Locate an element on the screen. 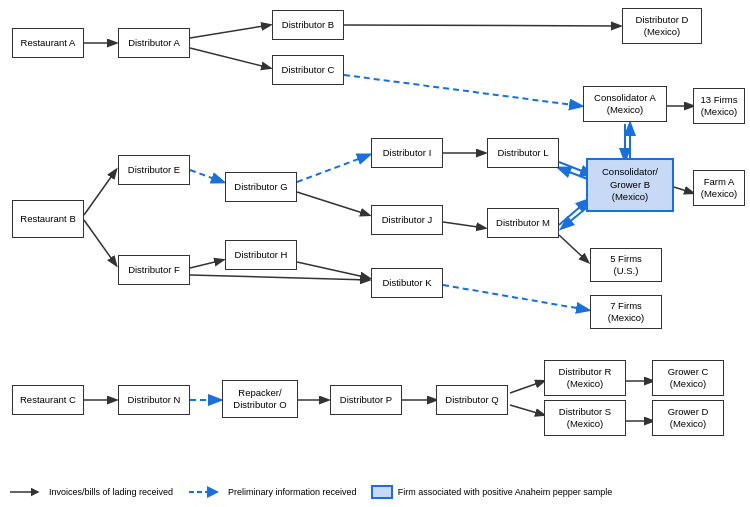  firms-13-node: 13 Firms(Mexico) is located at coordinates (719, 106).